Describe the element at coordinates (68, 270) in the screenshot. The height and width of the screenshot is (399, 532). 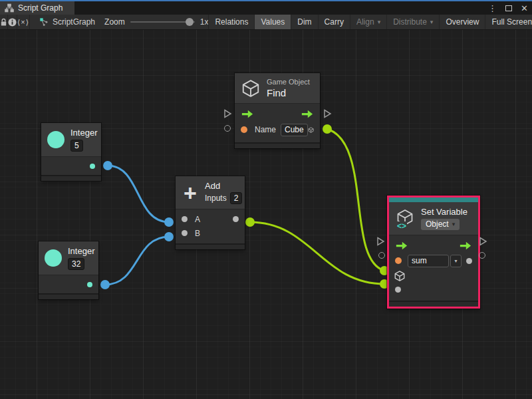
I see `node-integer-32: Integer 32` at that location.